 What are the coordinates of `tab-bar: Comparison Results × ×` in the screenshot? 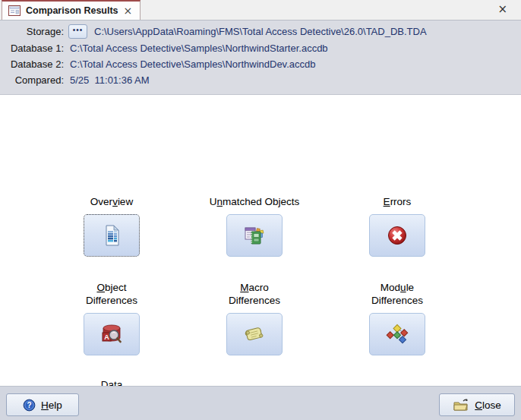 It's located at (260, 11).